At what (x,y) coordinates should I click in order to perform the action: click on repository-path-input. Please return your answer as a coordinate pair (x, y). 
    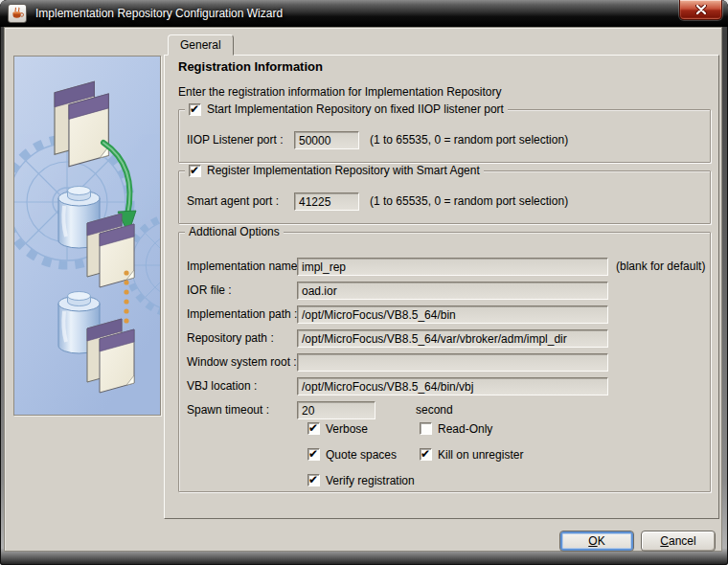
    Looking at the image, I should click on (452, 339).